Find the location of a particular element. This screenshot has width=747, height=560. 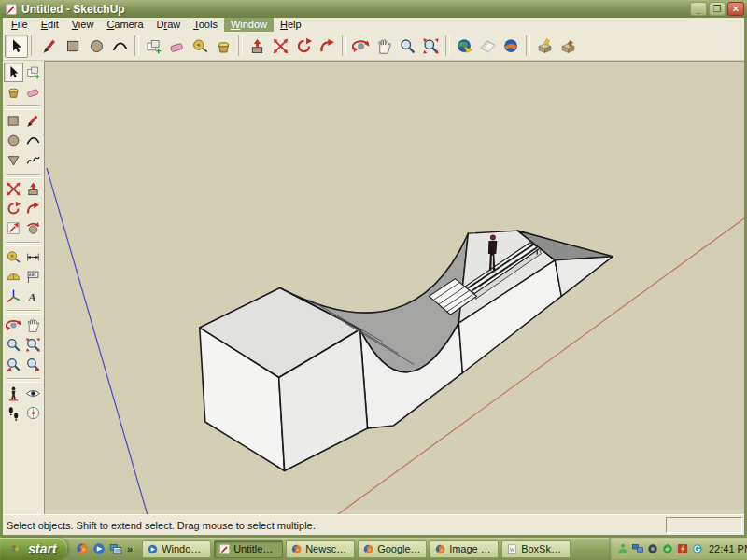

taskbar-button-windows: Windows ... is located at coordinates (176, 549).